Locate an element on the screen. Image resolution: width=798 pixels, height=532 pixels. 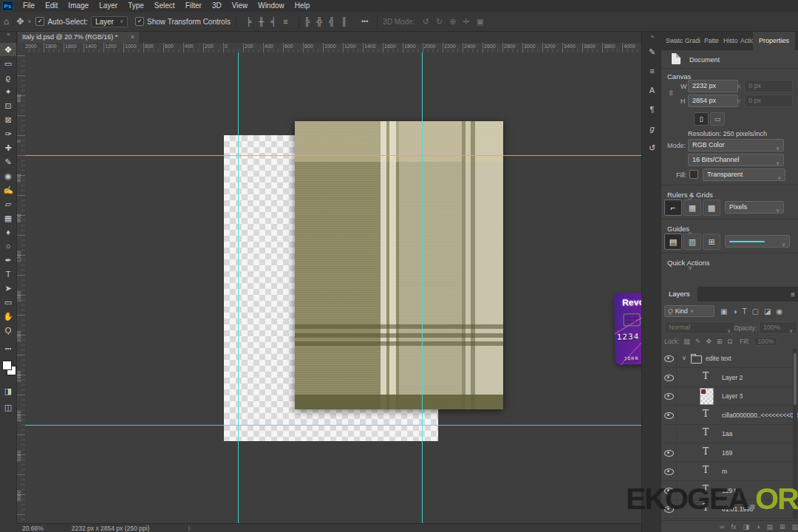
foreground-background-swatches is located at coordinates (9, 368).